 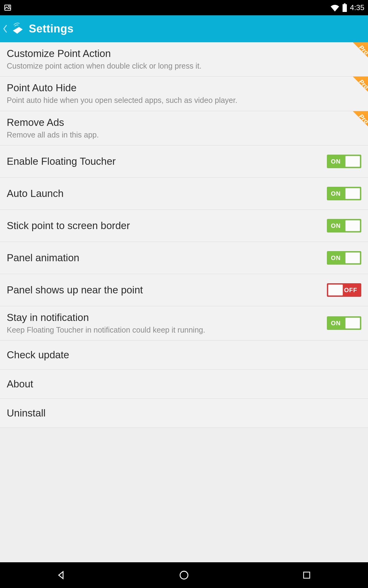 I want to click on row-panel-animation: Panel animation ON, so click(x=184, y=258).